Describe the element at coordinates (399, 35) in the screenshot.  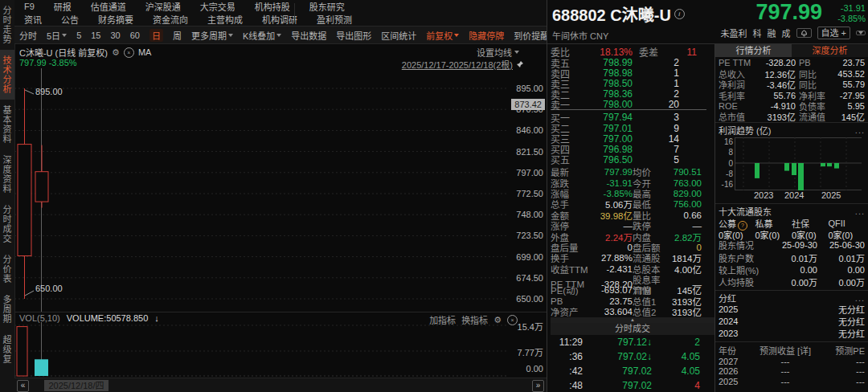
I see `range-statistics-button: 区间统计` at that location.